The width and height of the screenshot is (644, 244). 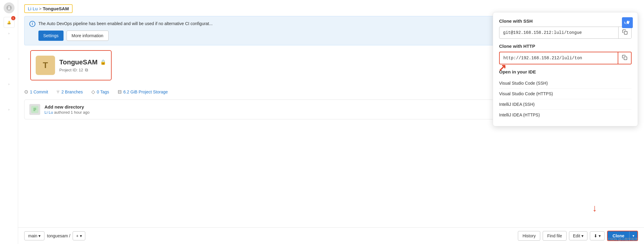 What do you see at coordinates (565, 105) in the screenshot?
I see `ide-option-intellij-ssh: IntelliJ IDEA (SSH)` at bounding box center [565, 105].